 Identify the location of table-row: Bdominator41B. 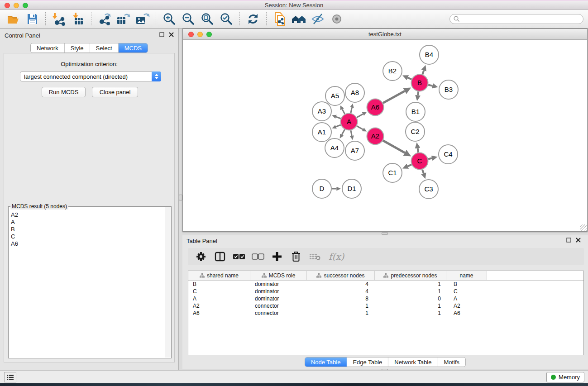
(386, 284).